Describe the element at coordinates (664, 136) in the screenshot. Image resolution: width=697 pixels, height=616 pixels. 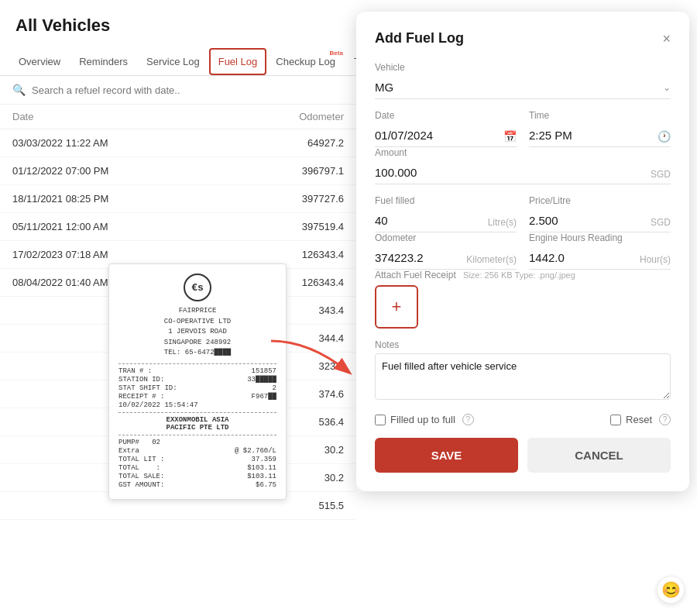
I see `clock-icon: 🕐` at that location.